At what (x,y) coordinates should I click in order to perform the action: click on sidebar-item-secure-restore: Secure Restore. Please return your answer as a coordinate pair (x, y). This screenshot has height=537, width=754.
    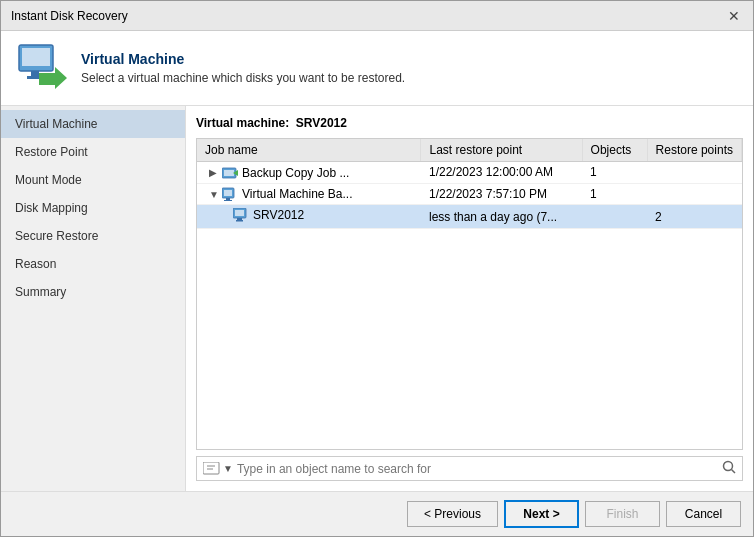
    Looking at the image, I should click on (93, 236).